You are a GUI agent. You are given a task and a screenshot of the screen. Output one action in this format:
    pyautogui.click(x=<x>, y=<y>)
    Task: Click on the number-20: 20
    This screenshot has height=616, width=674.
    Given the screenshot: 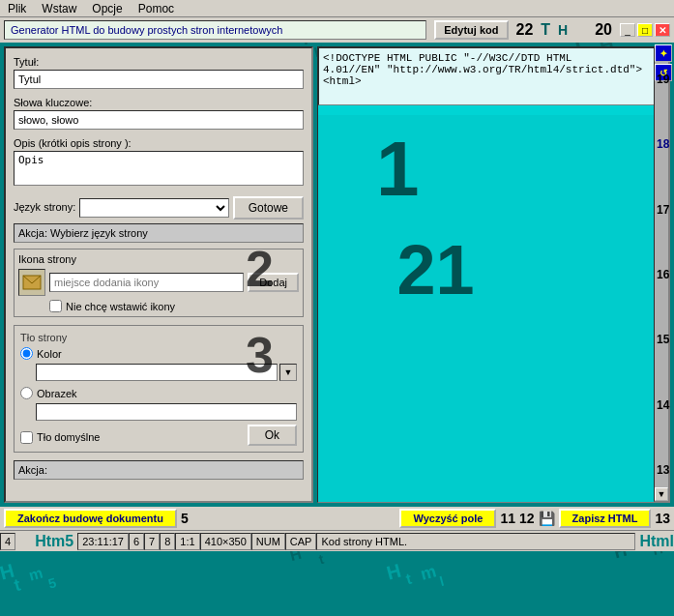 What is the action you would take?
    pyautogui.click(x=603, y=30)
    